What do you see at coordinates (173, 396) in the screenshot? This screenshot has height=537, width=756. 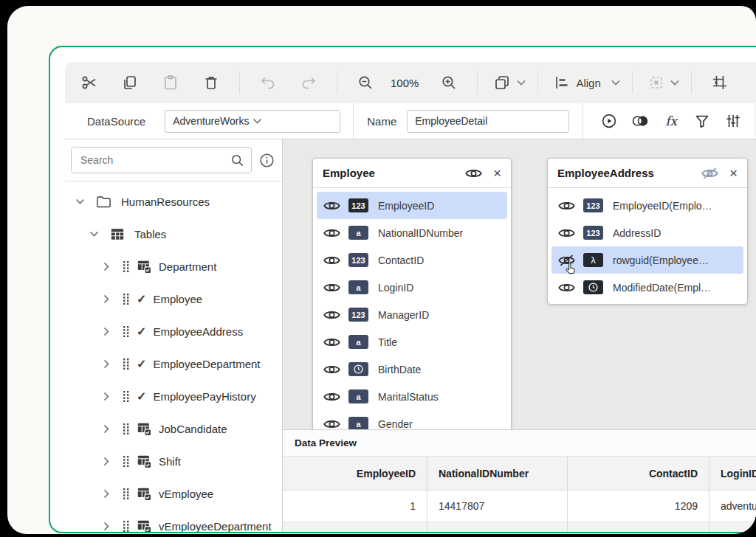 I see `tree-table-employeepayhistory: ✓ EmployeePayHistory` at bounding box center [173, 396].